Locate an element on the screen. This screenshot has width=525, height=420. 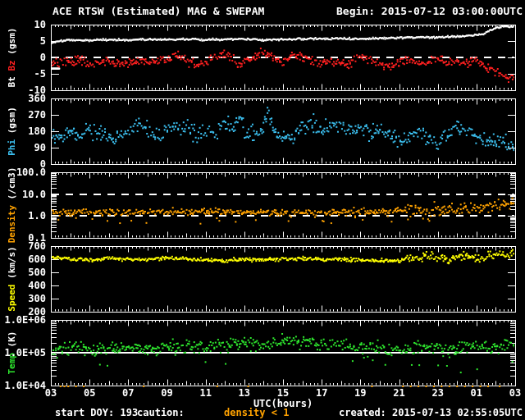
x-tick-label: 13 is located at coordinates (244, 393).